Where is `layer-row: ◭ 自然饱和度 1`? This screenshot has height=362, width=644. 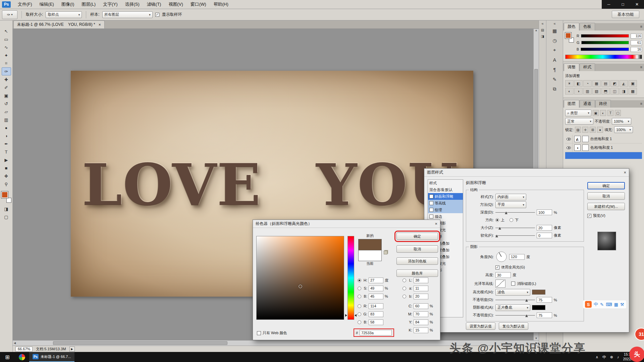
layer-row: ◭ 自然饱和度 1 is located at coordinates (604, 139).